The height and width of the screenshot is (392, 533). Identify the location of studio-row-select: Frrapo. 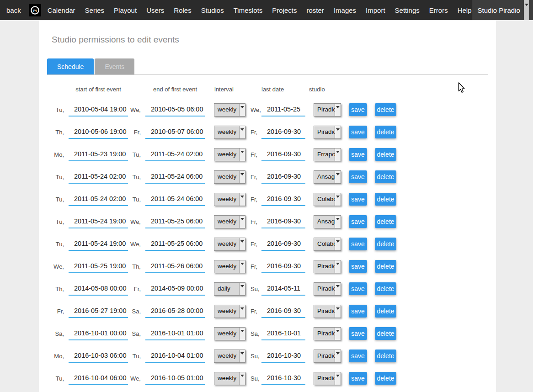
(327, 154).